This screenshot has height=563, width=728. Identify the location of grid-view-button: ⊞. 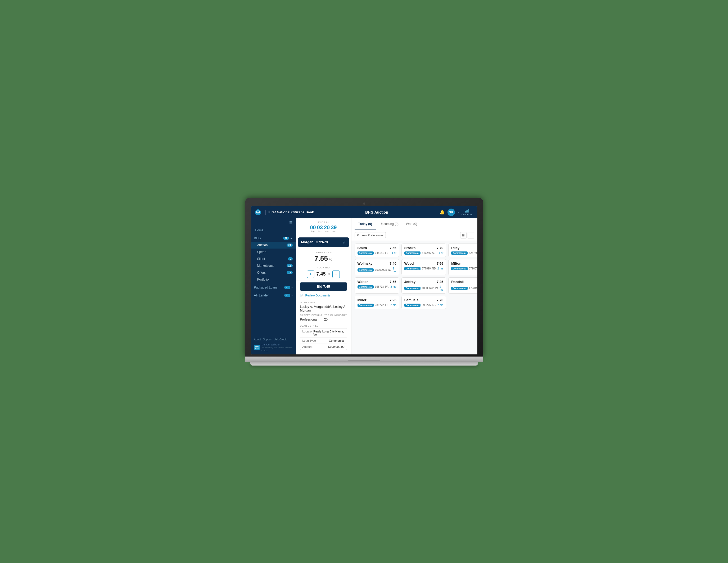
(463, 235).